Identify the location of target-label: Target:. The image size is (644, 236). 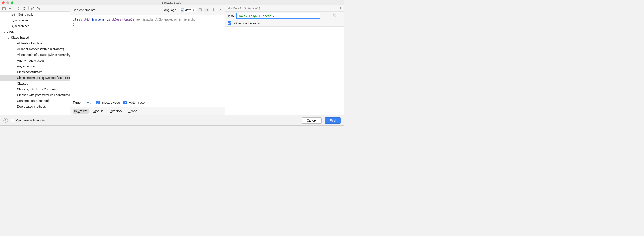
(78, 102).